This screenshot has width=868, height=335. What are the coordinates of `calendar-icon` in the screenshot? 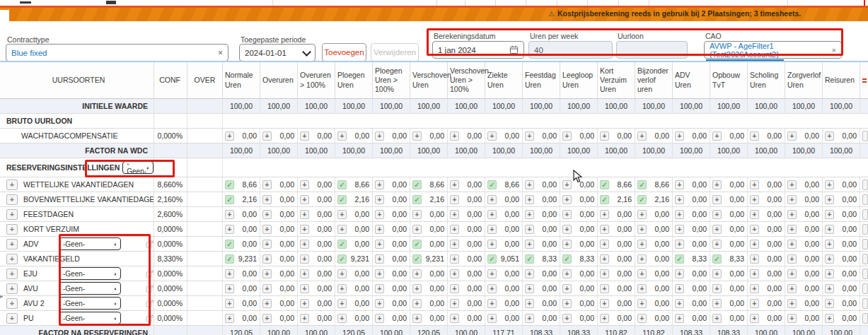 It's located at (514, 49).